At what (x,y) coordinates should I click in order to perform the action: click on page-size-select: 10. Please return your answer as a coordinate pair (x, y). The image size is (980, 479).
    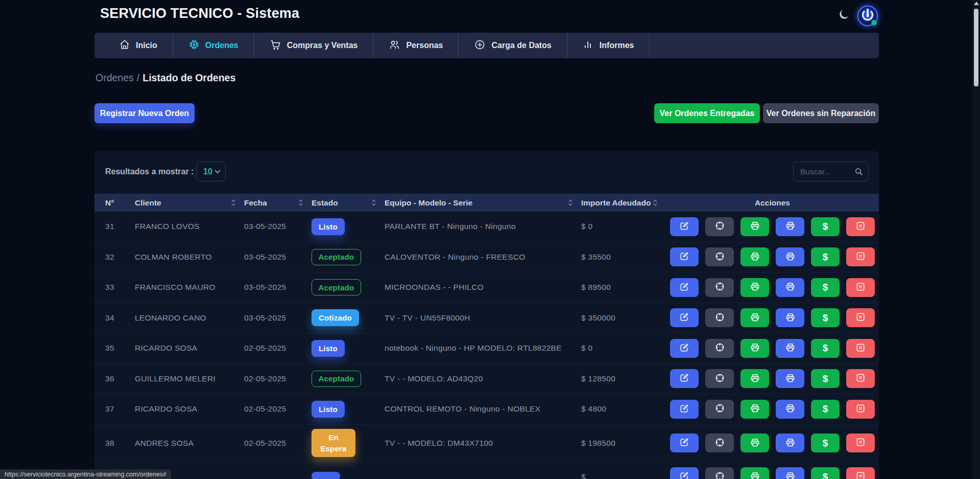
    Looking at the image, I should click on (211, 172).